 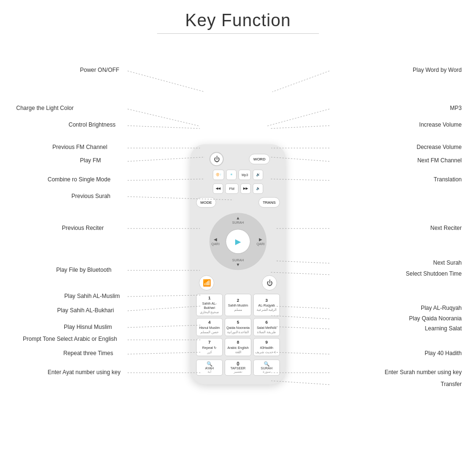 What do you see at coordinates (443, 353) in the screenshot?
I see `label-play-40hadith: Play 40 Hadith` at bounding box center [443, 353].